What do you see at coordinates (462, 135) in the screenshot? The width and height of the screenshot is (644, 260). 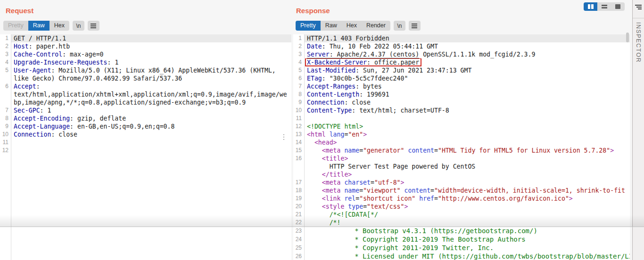 I see `code-row: 13<html lang="en">` at bounding box center [462, 135].